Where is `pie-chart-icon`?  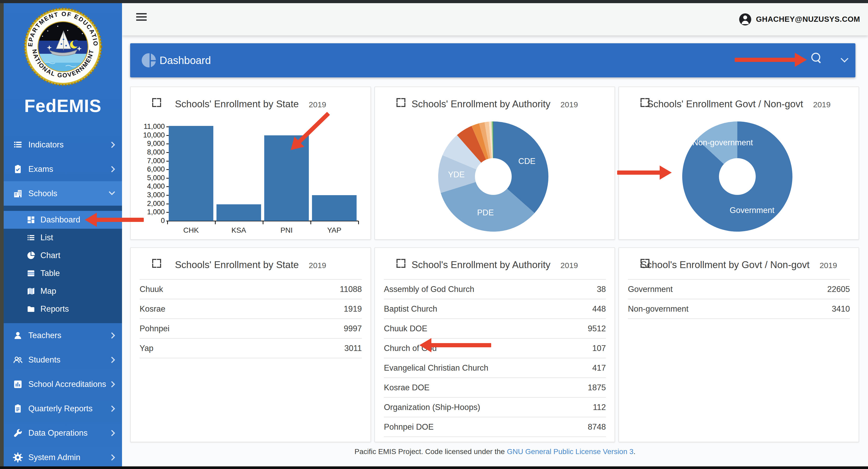
pie-chart-icon is located at coordinates (149, 60).